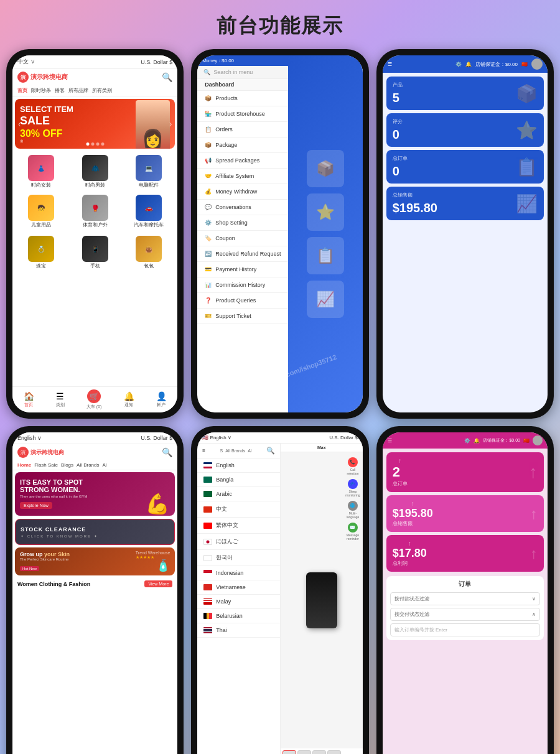  Describe the element at coordinates (95, 593) in the screenshot. I see `phone-4-screen: English ∨ U.S. Dollar $ 演 演示跨境电商 🔍 Home …` at that location.